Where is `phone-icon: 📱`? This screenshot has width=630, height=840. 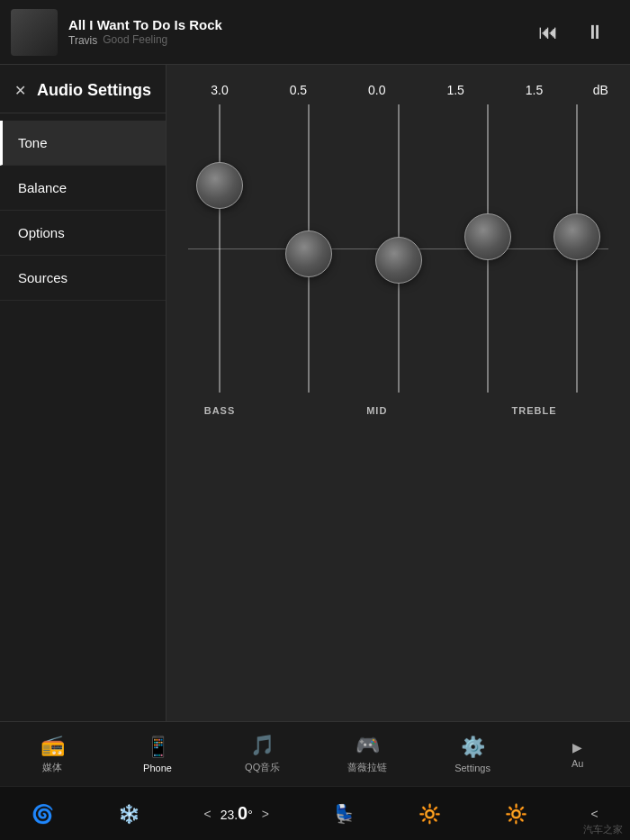 phone-icon: 📱 is located at coordinates (158, 747).